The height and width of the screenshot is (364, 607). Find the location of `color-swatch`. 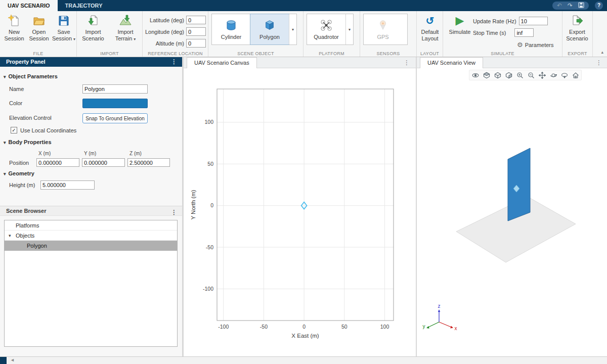

color-swatch is located at coordinates (115, 103).